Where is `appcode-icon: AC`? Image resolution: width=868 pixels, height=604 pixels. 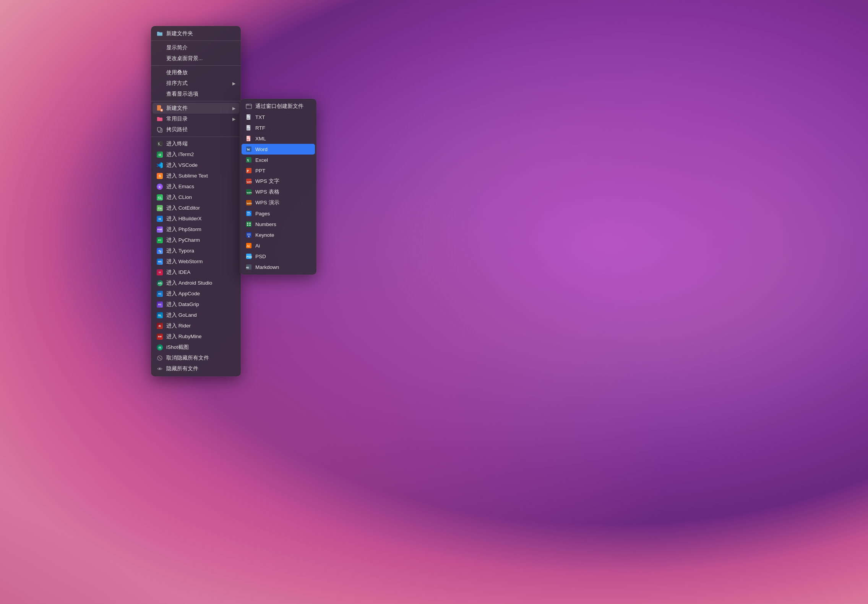
appcode-icon: AC is located at coordinates (160, 294).